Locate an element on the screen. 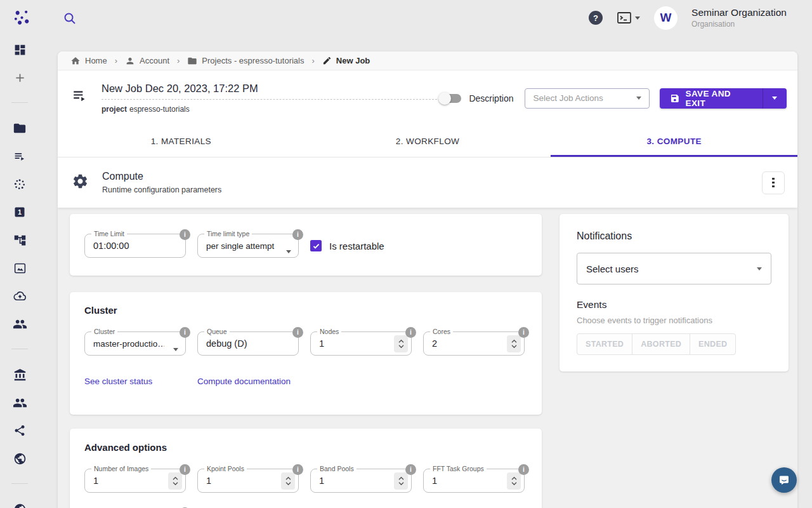 This screenshot has height=508, width=812. breadcrumb-account: Account is located at coordinates (147, 61).